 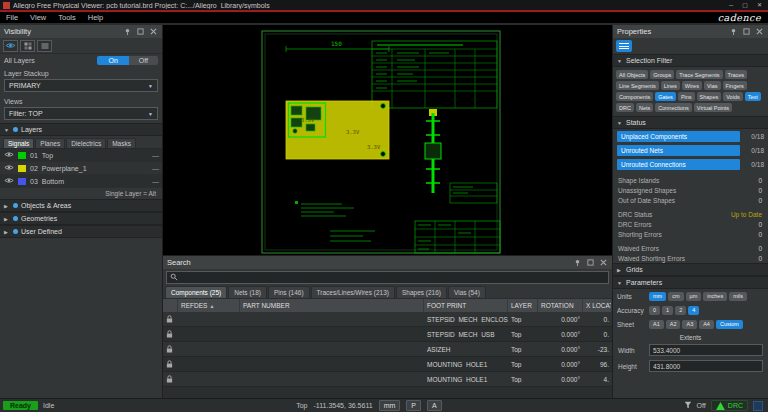 I want to click on tab-vias: Vias (54), so click(x=467, y=292).